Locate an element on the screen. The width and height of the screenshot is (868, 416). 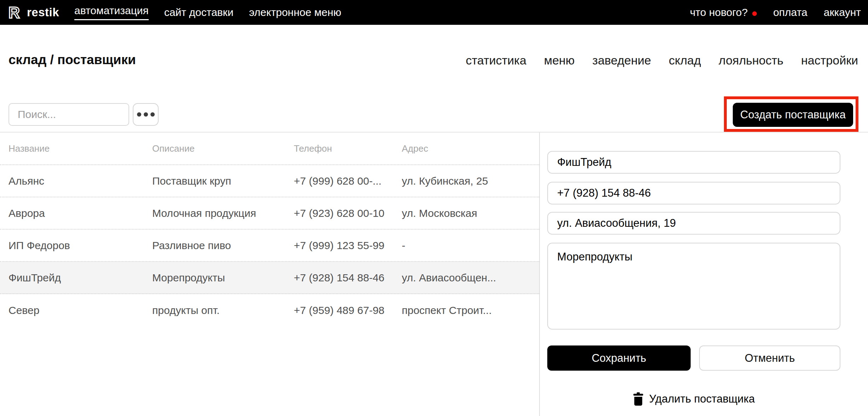
cancel-button: Отменить is located at coordinates (770, 358).